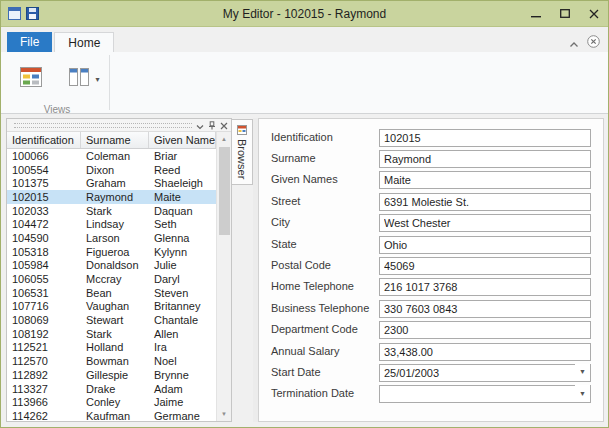  What do you see at coordinates (115, 279) in the screenshot?
I see `grid-cell: Mccray` at bounding box center [115, 279].